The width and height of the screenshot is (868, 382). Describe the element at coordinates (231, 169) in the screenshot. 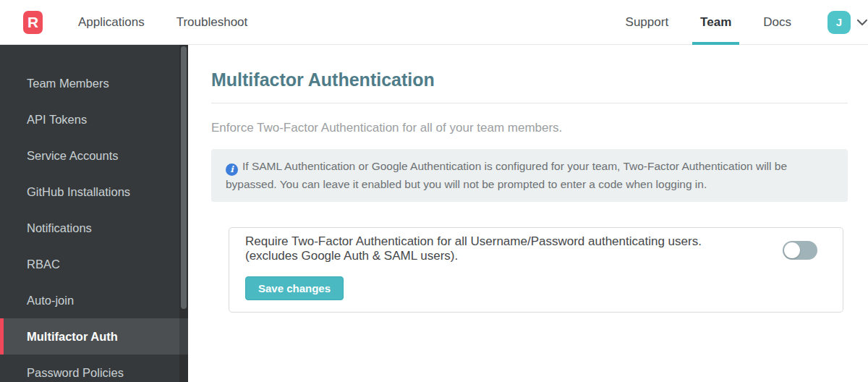

I see `info-icon: i` at that location.